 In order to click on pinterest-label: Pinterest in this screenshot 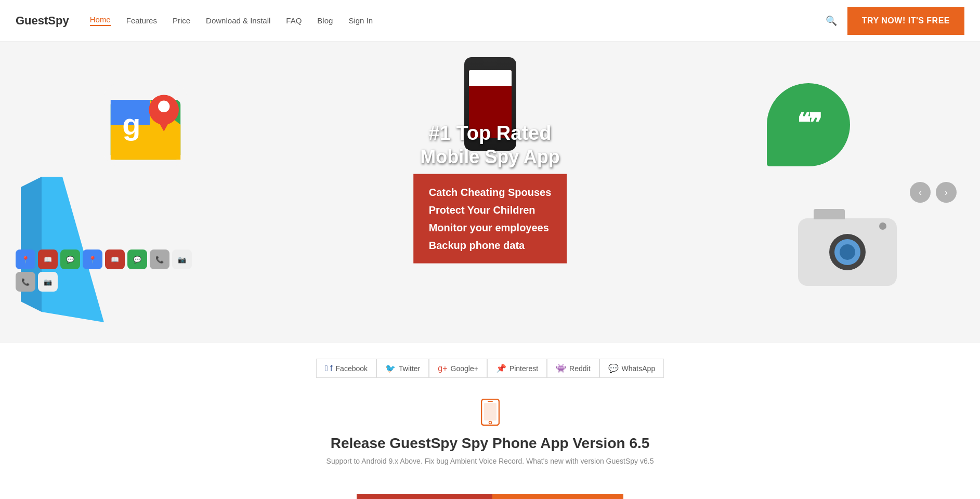, I will do `click(524, 369)`.